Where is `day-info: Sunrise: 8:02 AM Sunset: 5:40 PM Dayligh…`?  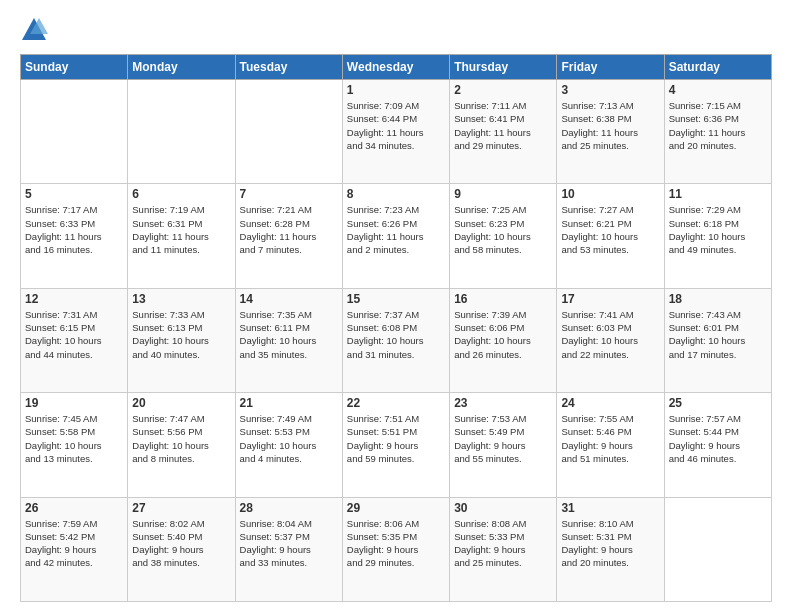
day-info: Sunrise: 8:02 AM Sunset: 5:40 PM Dayligh… is located at coordinates (181, 544).